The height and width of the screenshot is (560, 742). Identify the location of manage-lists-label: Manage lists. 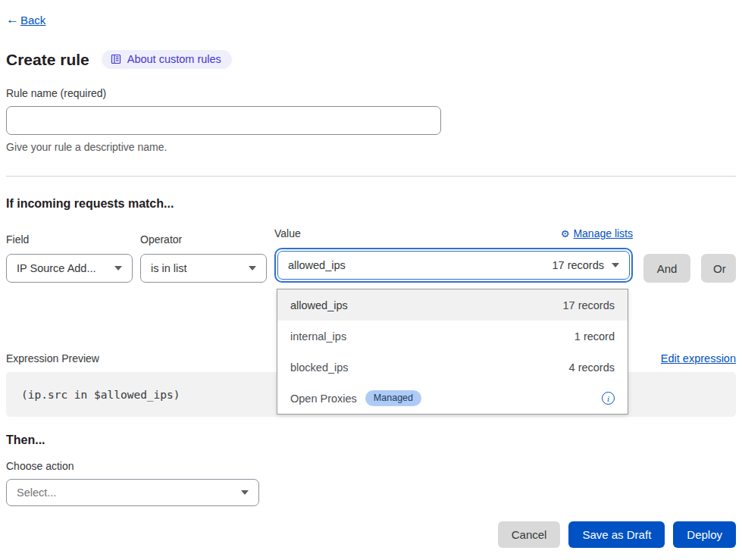
(603, 233).